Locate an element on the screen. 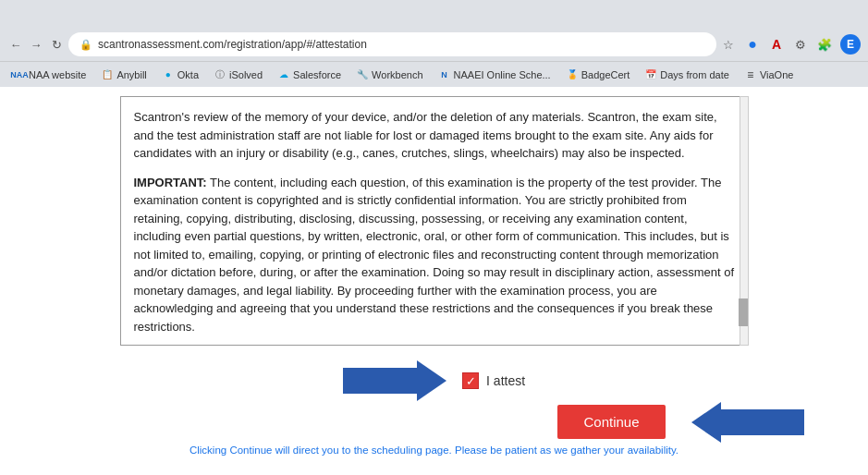 The height and width of the screenshot is (475, 868). bookmark-salesforce: ☁ Salesforce is located at coordinates (309, 75).